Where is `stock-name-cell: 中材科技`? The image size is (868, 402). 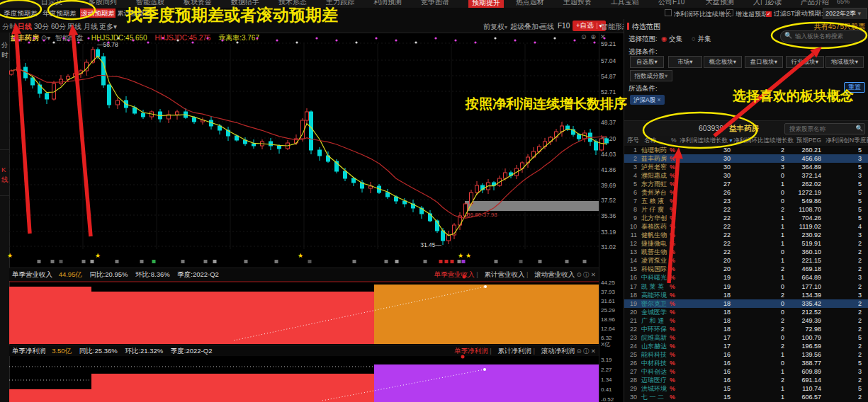
stock-name-cell: 中材科技 is located at coordinates (654, 363).